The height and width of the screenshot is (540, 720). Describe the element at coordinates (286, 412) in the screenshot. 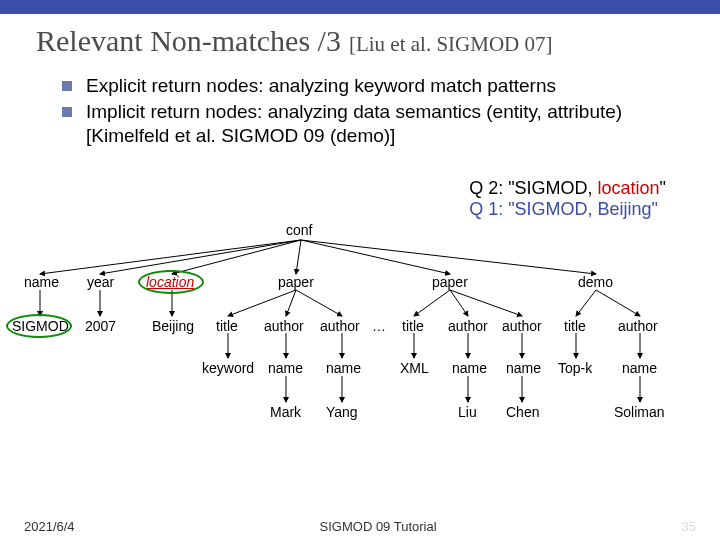

I see `node-mark: Mark` at that location.